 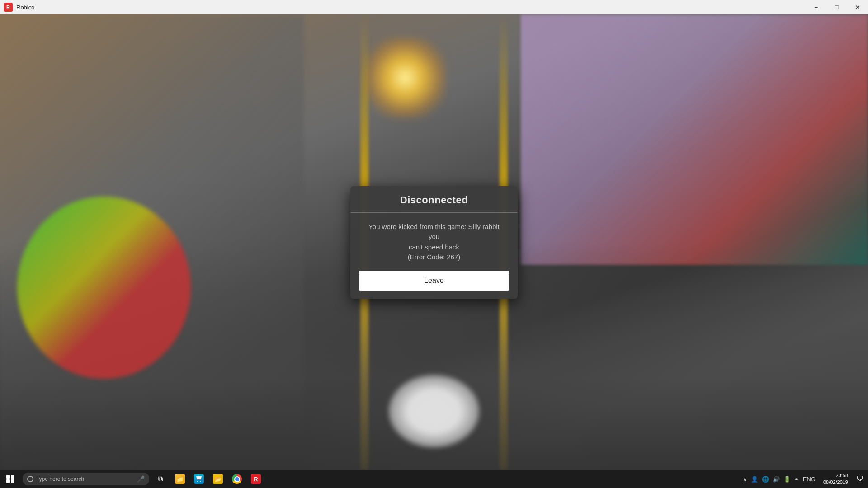 I want to click on dialog-footer: Leave, so click(x=434, y=285).